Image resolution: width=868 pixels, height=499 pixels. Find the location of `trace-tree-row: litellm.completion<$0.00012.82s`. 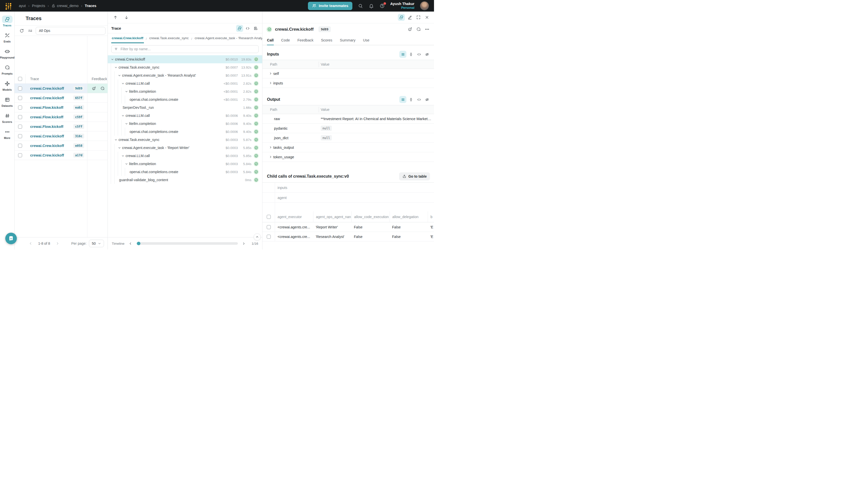

trace-tree-row: litellm.completion<$0.00012.82s is located at coordinates (185, 92).